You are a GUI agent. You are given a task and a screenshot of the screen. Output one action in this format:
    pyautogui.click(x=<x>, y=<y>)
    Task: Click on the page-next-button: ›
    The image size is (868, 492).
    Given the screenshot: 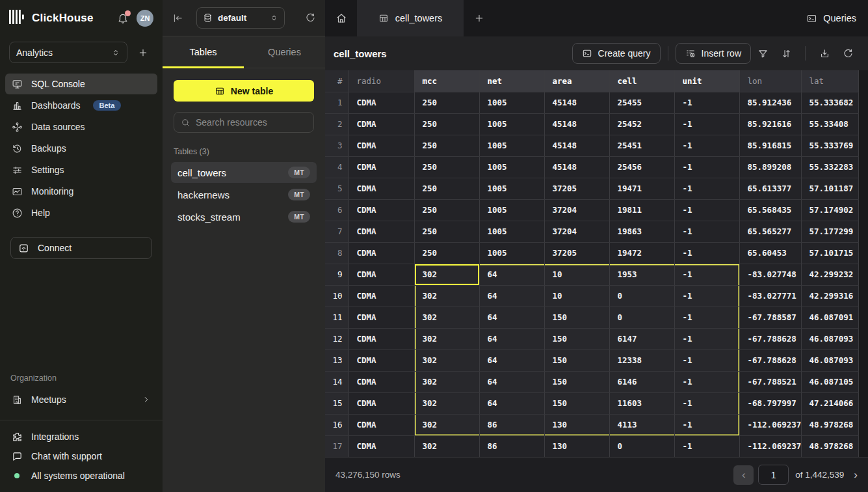 What is the action you would take?
    pyautogui.click(x=856, y=475)
    